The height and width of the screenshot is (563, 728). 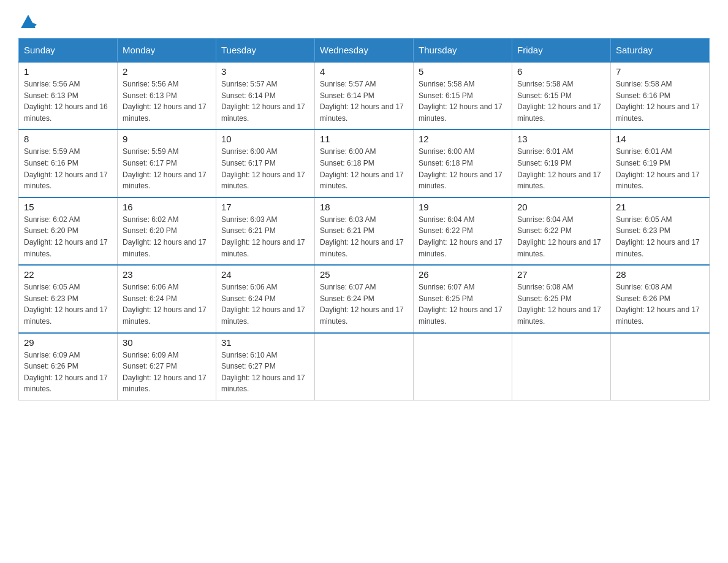 I want to click on day-number: 24, so click(x=265, y=275).